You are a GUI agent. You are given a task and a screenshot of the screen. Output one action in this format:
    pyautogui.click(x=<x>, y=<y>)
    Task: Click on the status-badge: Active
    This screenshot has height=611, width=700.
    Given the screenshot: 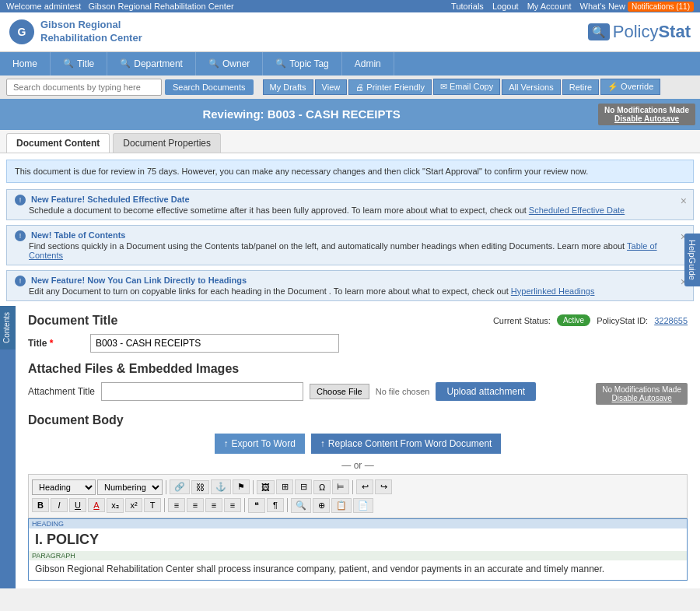 What is the action you would take?
    pyautogui.click(x=574, y=321)
    